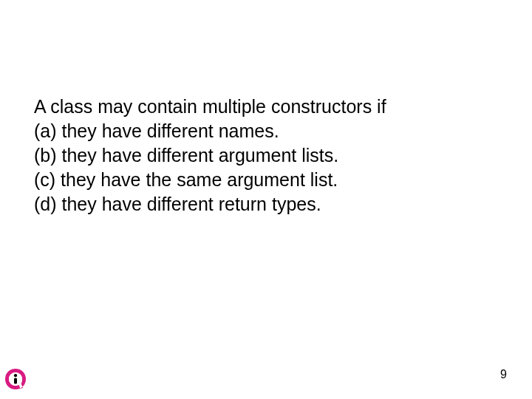  I want to click on question-stem: A class may contain multiple constructor…, so click(259, 106).